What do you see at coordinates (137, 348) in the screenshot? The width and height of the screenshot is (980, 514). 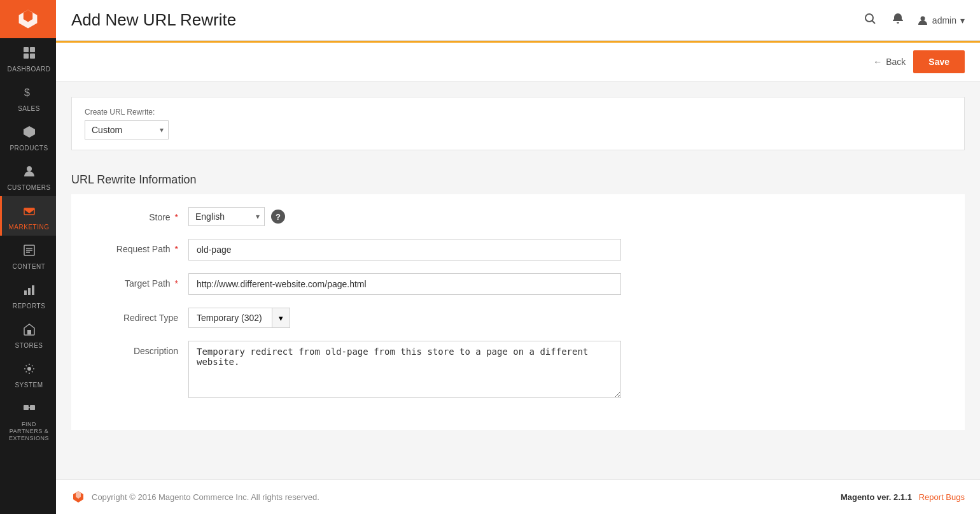 I see `description-label: Description` at bounding box center [137, 348].